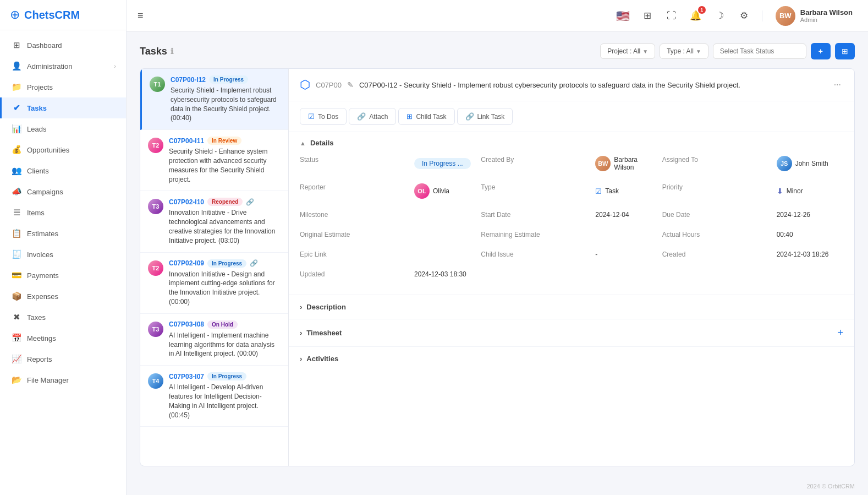  I want to click on sidebar-label-clients: Clients, so click(38, 171).